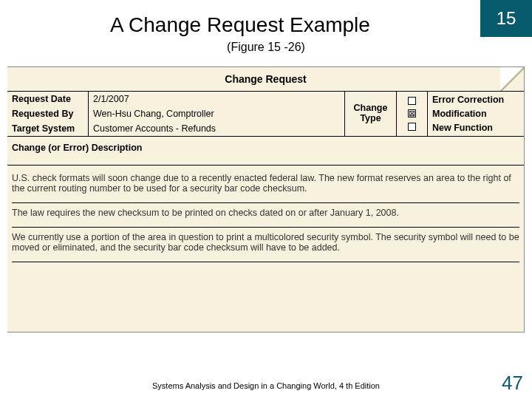  What do you see at coordinates (476, 100) in the screenshot?
I see `option-error-correction: Error Correction` at bounding box center [476, 100].